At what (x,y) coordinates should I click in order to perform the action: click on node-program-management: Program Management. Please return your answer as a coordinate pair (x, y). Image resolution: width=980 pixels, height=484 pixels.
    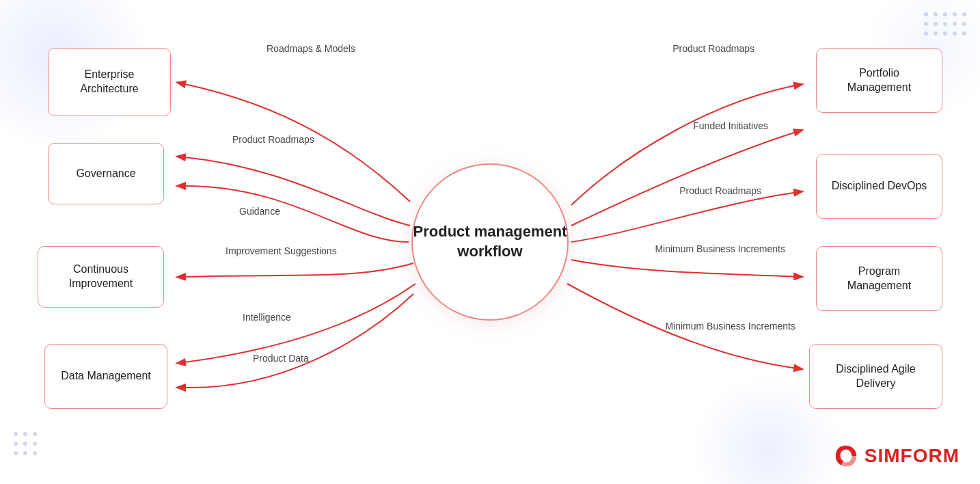
    Looking at the image, I should click on (879, 279).